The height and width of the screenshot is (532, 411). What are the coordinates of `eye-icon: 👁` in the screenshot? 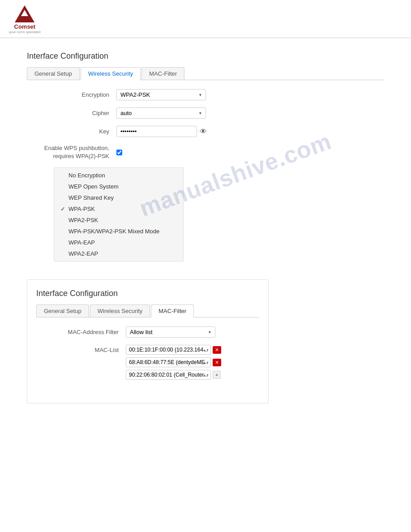 It's located at (203, 132).